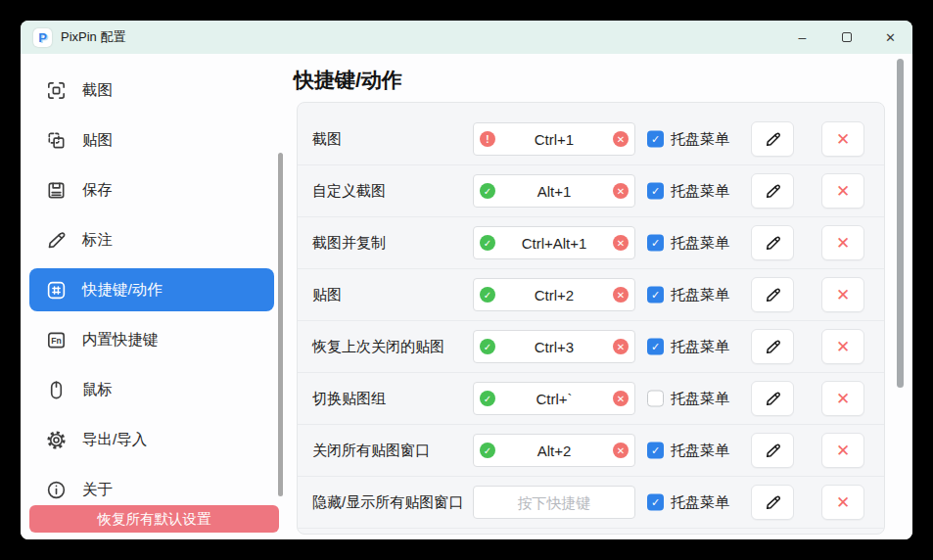 This screenshot has width=933, height=560. Describe the element at coordinates (656, 399) in the screenshot. I see `tray-menu-checkbox` at that location.